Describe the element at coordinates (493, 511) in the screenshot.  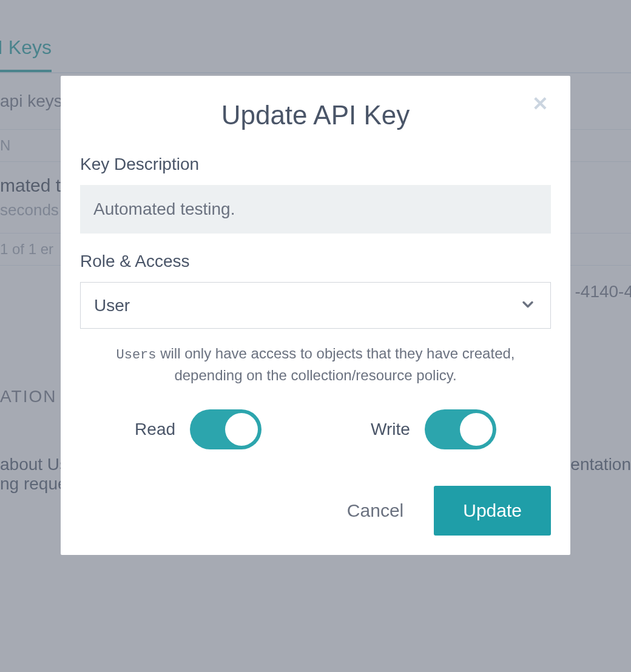
I see `update-button: Update` at that location.